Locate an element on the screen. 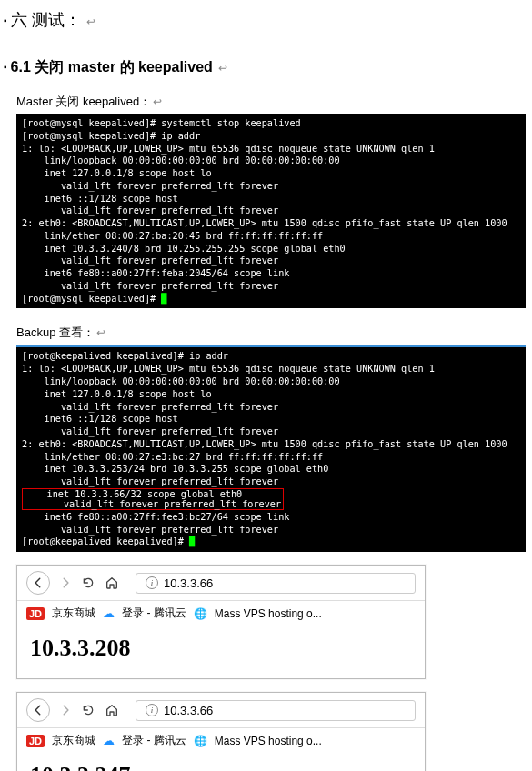 This screenshot has height=771, width=532. master-caption: Master 关闭 keepalived： is located at coordinates (84, 102).